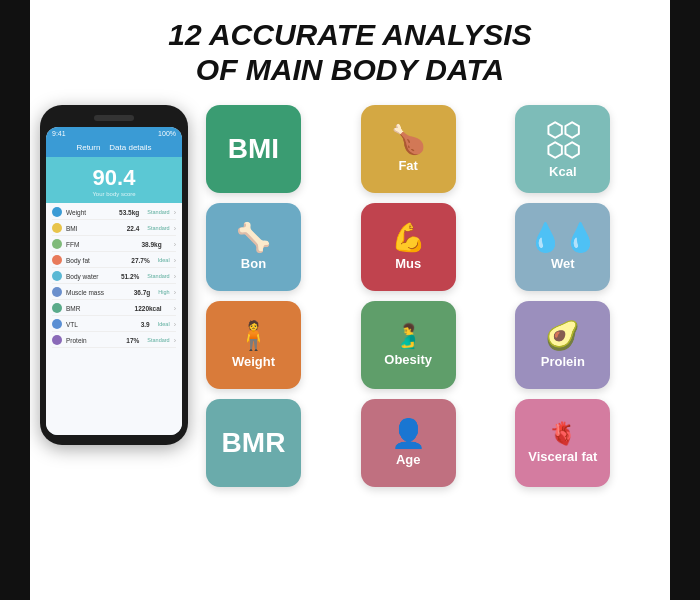 Image resolution: width=700 pixels, height=600 pixels. I want to click on mus-label: Mus, so click(408, 264).